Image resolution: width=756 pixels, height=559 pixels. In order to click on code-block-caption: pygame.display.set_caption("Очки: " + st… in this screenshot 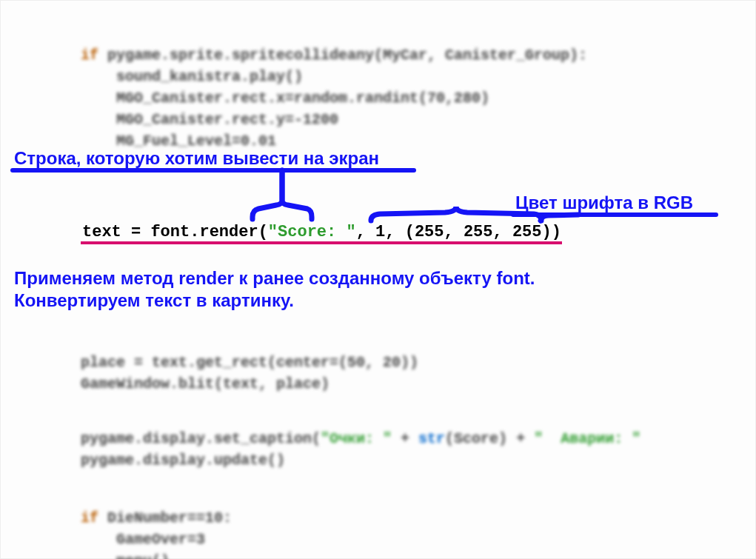, I will do `click(361, 438)`.